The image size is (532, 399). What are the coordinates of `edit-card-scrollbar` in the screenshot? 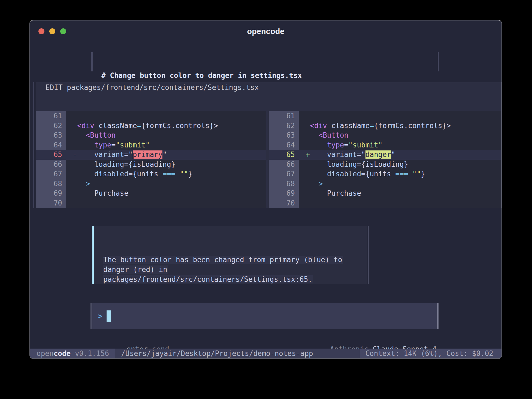 It's located at (501, 145).